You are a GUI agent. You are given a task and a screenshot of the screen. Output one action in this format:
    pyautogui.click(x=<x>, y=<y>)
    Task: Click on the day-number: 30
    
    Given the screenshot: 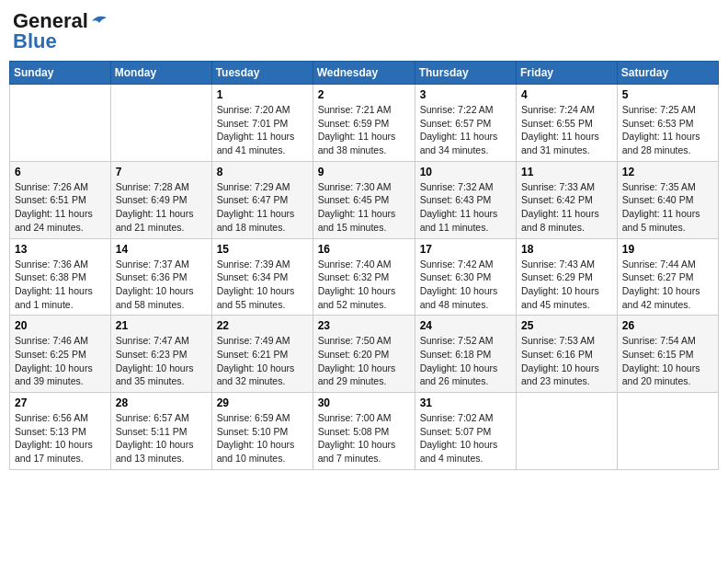 What is the action you would take?
    pyautogui.click(x=364, y=403)
    